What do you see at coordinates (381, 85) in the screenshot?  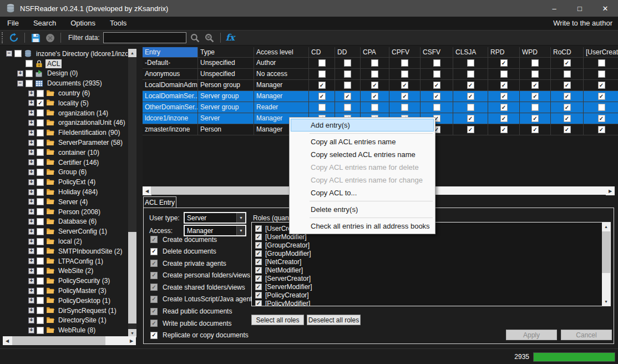 I see `table-row: LocalDomainAdm...Person groupManager✓✓✓✓…` at bounding box center [381, 85].